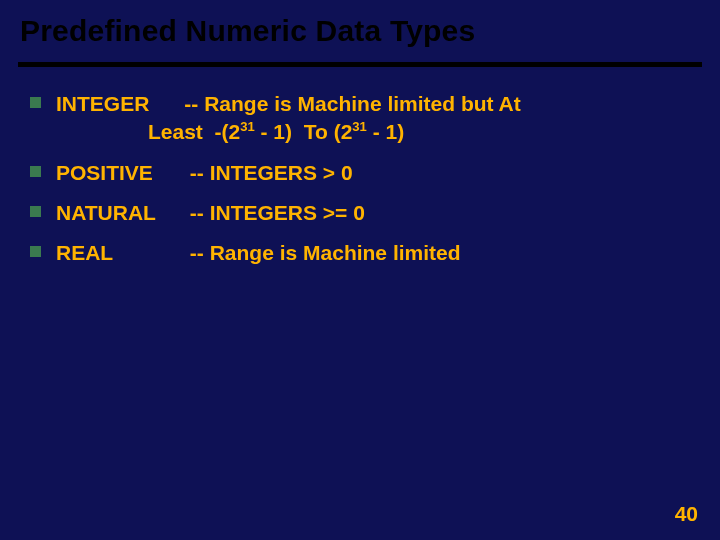 The width and height of the screenshot is (720, 540). What do you see at coordinates (230, 132) in the screenshot?
I see `item-desc-line2: Least -(231 - 1) To (231 - 1)` at bounding box center [230, 132].